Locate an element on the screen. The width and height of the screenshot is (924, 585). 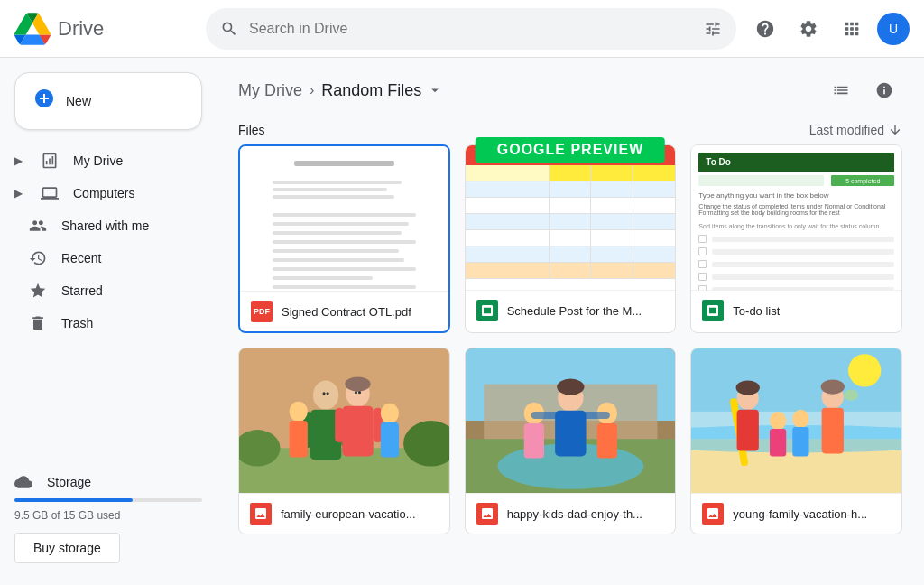
apps-button is located at coordinates (852, 29).